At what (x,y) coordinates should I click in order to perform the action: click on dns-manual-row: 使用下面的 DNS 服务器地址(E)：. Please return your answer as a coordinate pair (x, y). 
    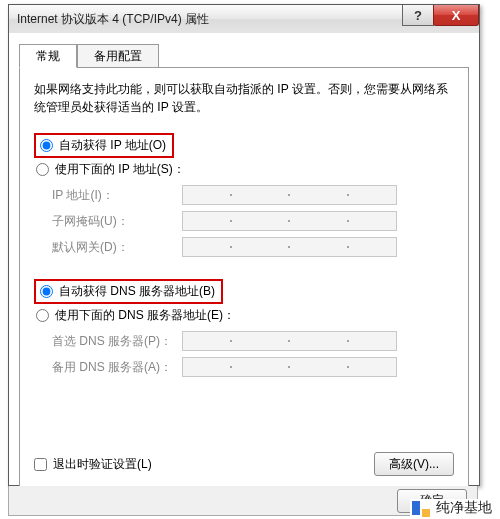
    Looking at the image, I should click on (244, 315).